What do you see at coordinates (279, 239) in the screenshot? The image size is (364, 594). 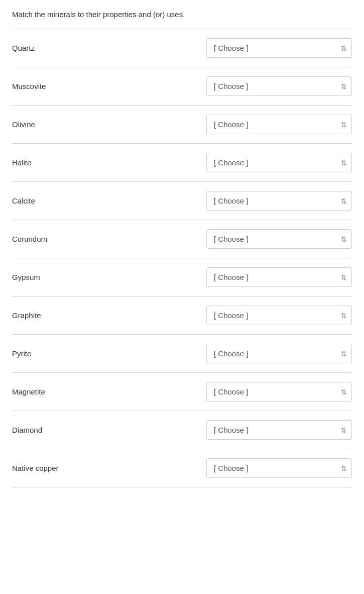 I see `select-wrapper-corundum: [ Choose ]⇅` at bounding box center [279, 239].